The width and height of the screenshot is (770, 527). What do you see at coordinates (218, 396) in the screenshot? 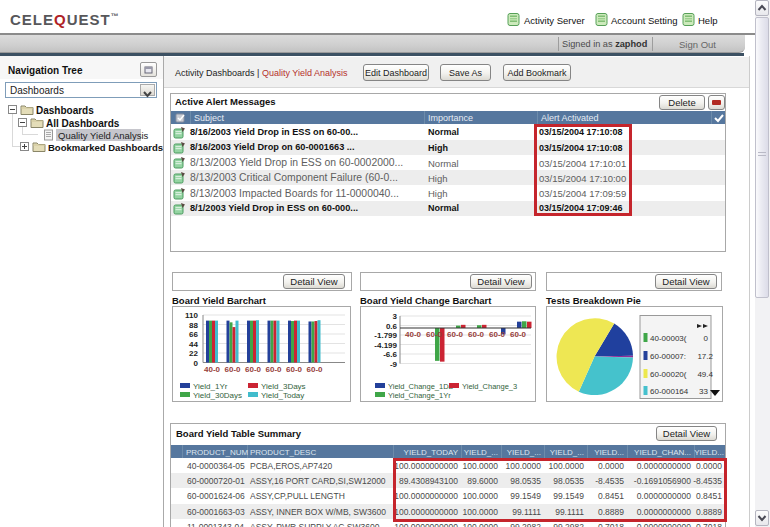
I see `svg-text: Yield_30Days` at bounding box center [218, 396].